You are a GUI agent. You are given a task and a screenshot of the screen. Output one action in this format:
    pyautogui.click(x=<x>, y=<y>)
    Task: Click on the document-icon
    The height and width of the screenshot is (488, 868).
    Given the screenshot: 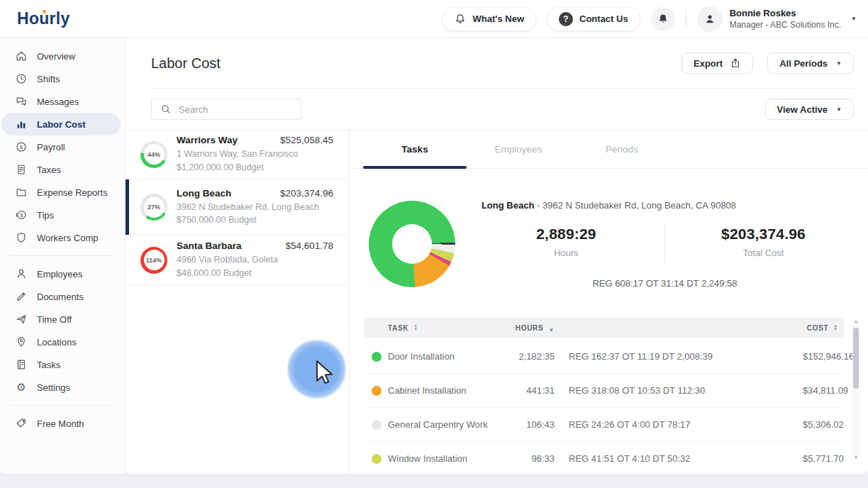 What is the action you would take?
    pyautogui.click(x=21, y=170)
    